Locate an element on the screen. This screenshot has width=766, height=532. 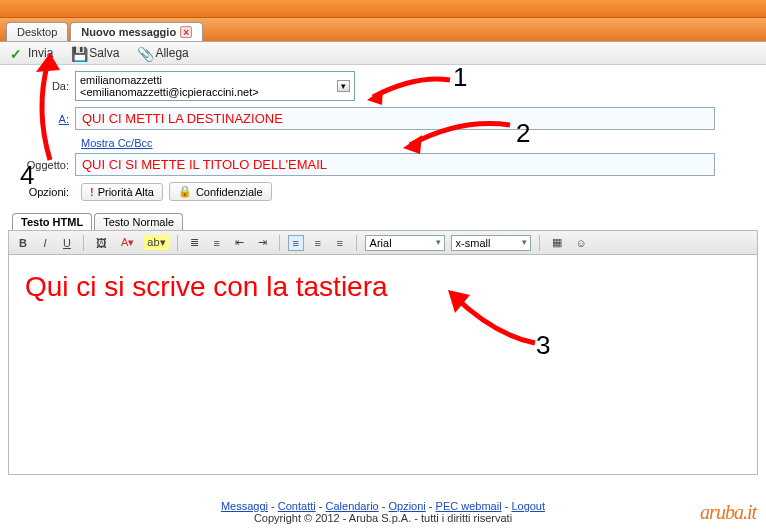
outdent-button: ⇤ is located at coordinates (240, 242).